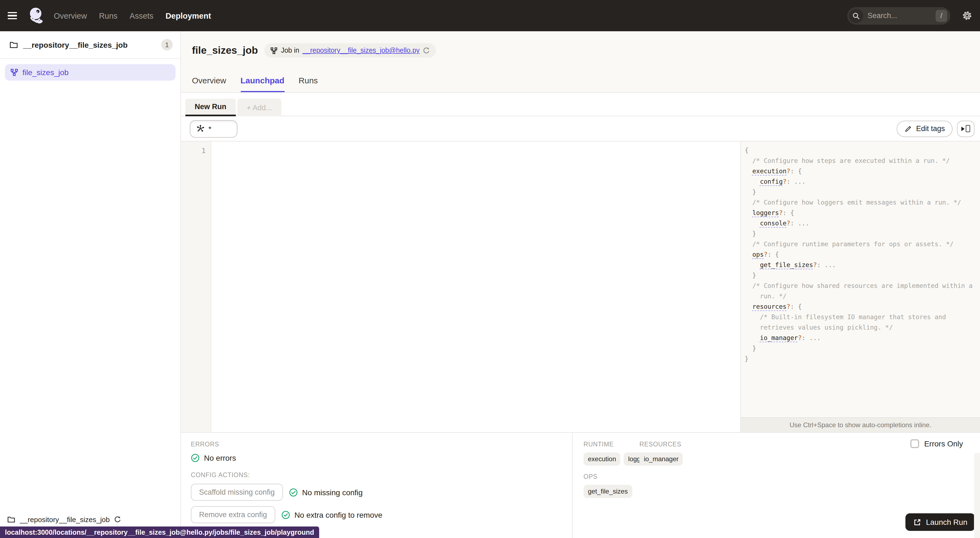 Image resolution: width=980 pixels, height=538 pixels. I want to click on tab-runs: Runs, so click(308, 84).